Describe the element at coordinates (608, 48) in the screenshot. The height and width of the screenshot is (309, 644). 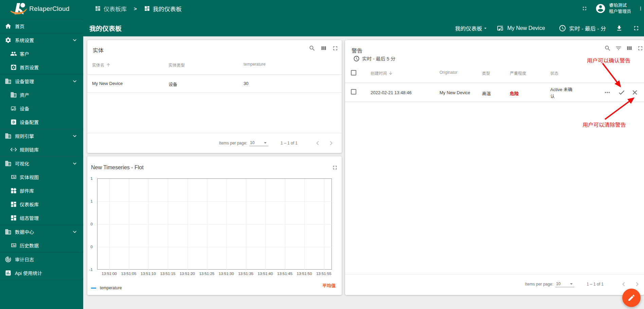
I see `alarms-search-button` at that location.